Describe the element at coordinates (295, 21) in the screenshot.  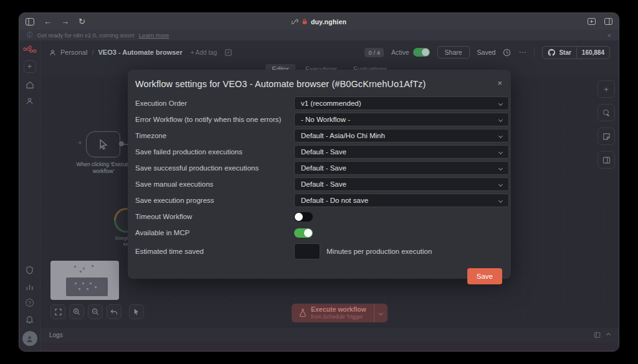
I see `link-icon` at that location.